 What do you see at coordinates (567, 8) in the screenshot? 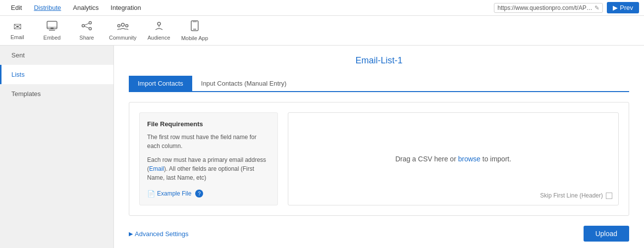
I see `top-nav-right: https://www.questionpro.com/t/APEvHz ✎ ▶…` at bounding box center [567, 8].